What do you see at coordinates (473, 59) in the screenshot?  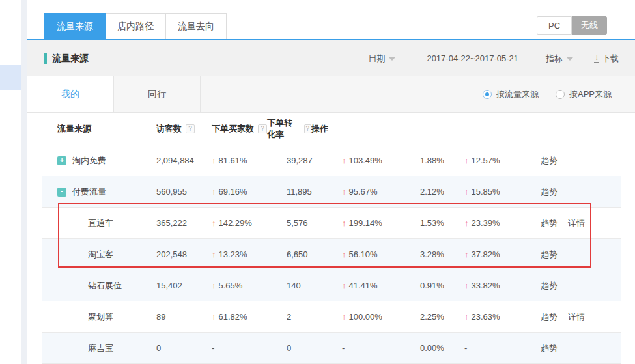 I see `date-range-value: 2017-04-22~2017-05-21` at bounding box center [473, 59].